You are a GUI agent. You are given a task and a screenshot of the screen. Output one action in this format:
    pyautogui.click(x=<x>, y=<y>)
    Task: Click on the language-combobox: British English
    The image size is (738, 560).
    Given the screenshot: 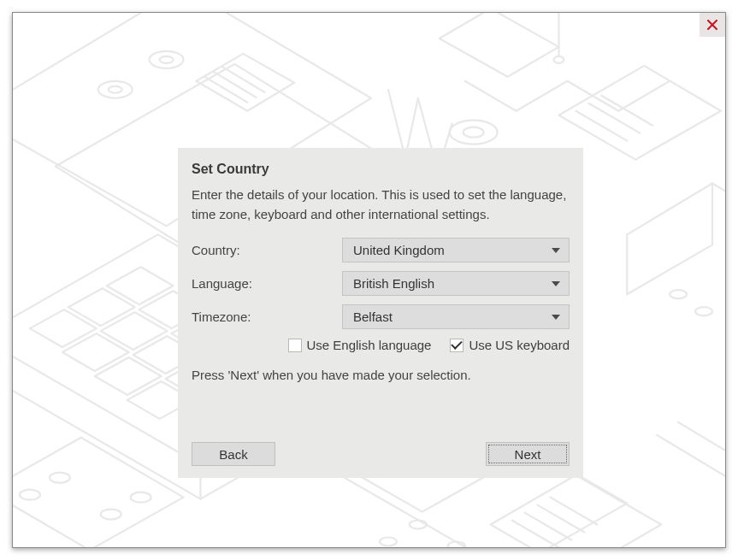 What is the action you would take?
    pyautogui.click(x=456, y=284)
    